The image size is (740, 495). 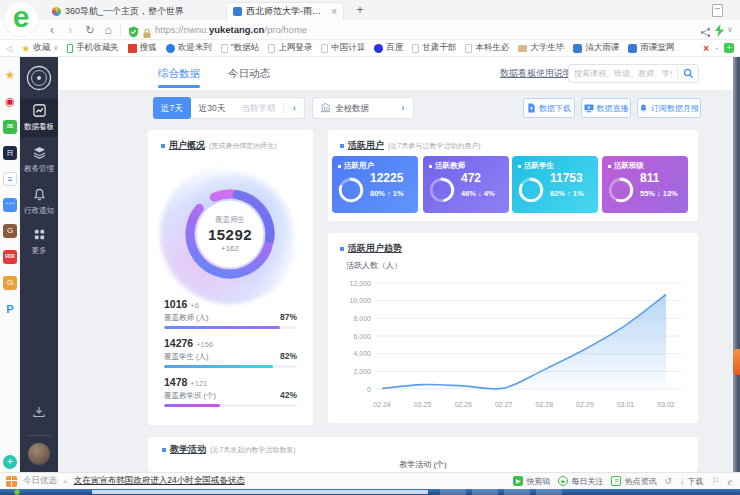 What do you see at coordinates (258, 108) in the screenshot?
I see `filter-semester: 当前学期` at bounding box center [258, 108].